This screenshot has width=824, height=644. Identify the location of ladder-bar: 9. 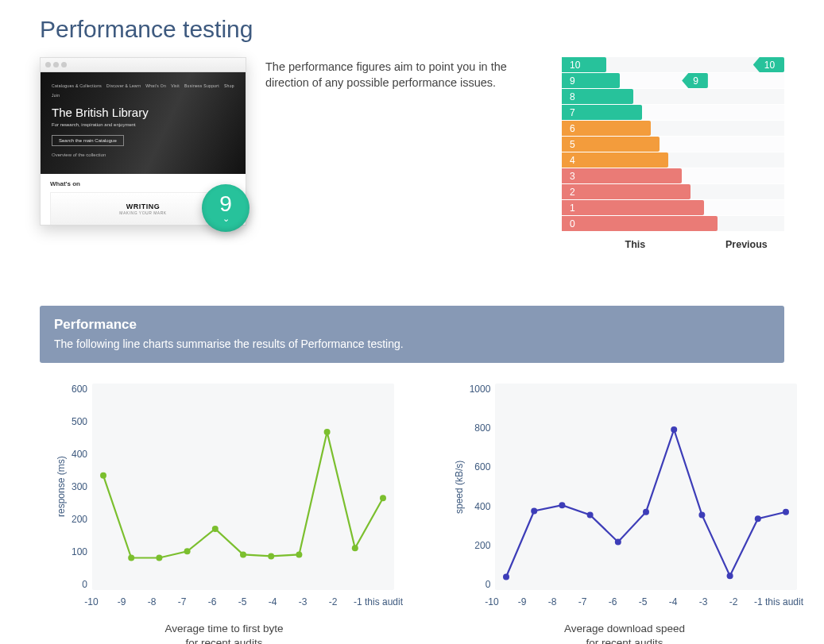
(591, 81).